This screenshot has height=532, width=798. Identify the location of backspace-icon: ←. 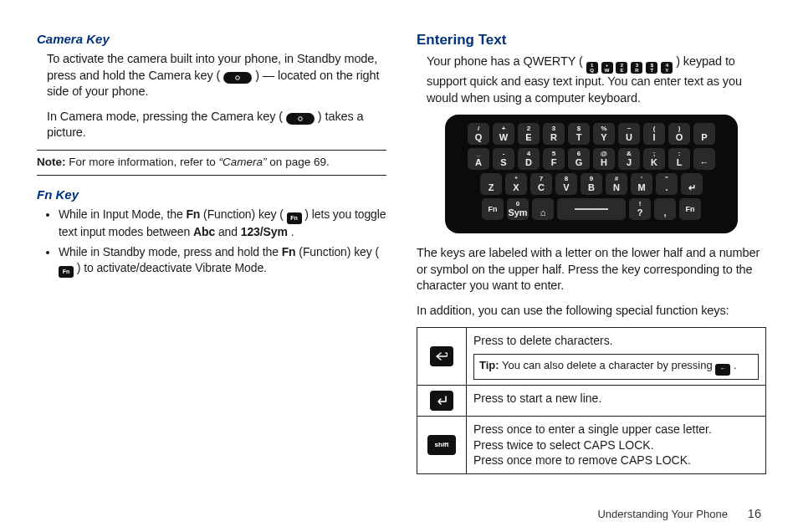
(723, 370).